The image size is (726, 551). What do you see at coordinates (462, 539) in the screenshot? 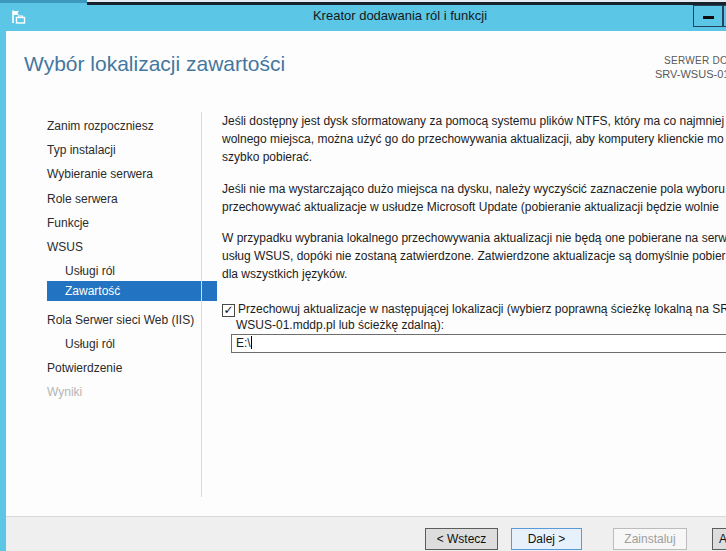
I see `back-button: < Wstecz` at bounding box center [462, 539].